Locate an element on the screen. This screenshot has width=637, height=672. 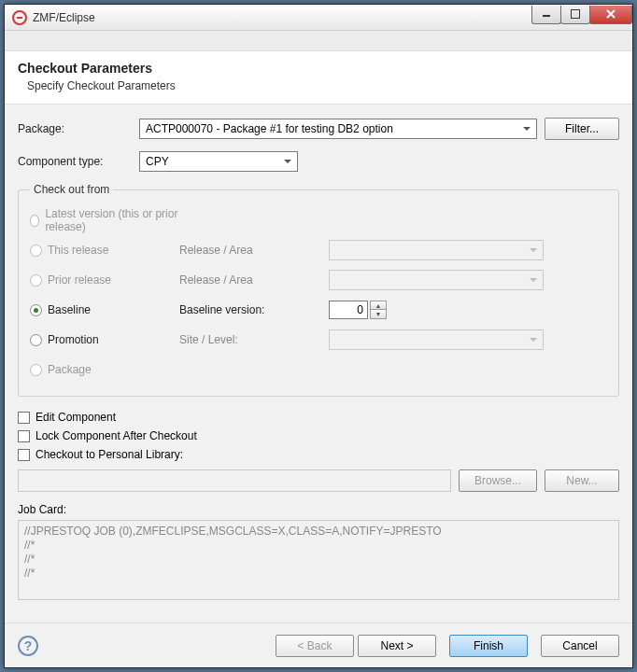
edit-component-label: Edit Component is located at coordinates (76, 417).